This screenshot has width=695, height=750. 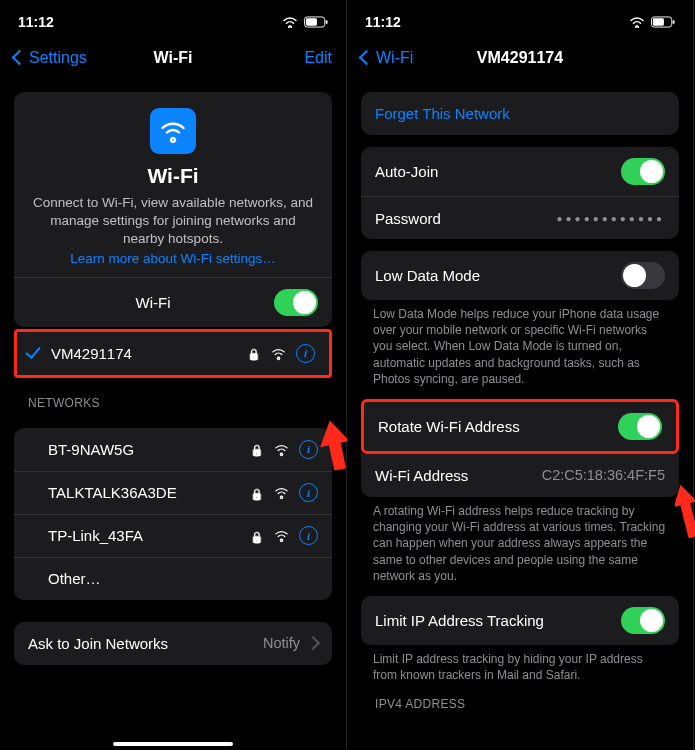 What do you see at coordinates (296, 302) in the screenshot?
I see `wifi-toggle` at bounding box center [296, 302].